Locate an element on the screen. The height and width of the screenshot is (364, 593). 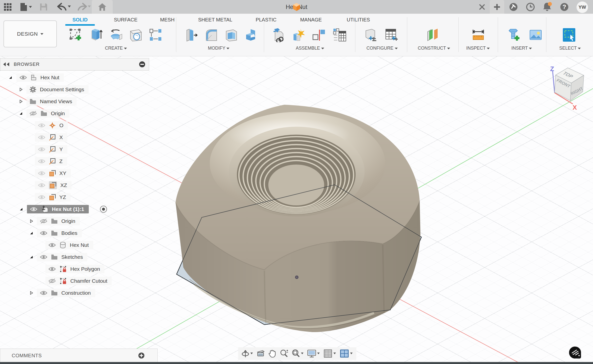
comments-bar: COMMENTS is located at coordinates (79, 356).